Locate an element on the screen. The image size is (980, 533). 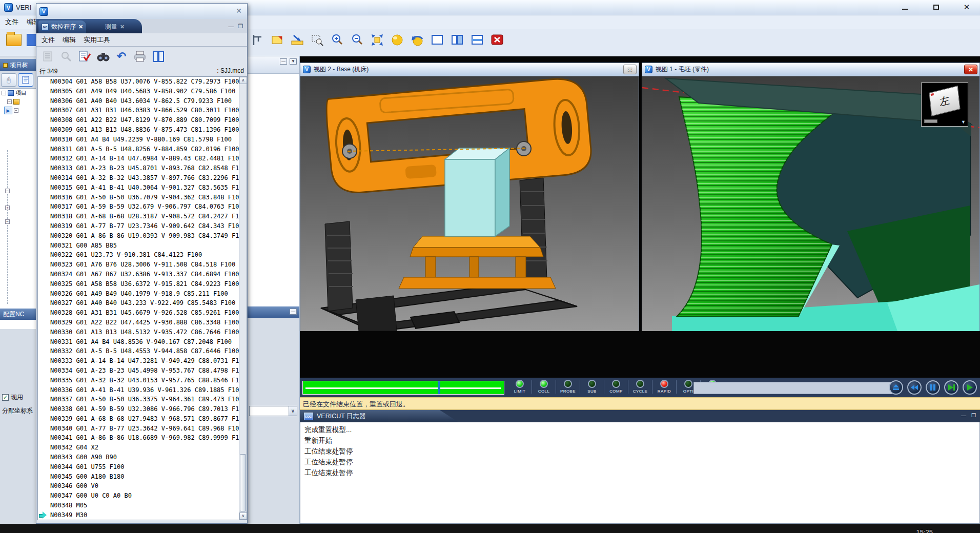
zoom-in-icon is located at coordinates (337, 40).